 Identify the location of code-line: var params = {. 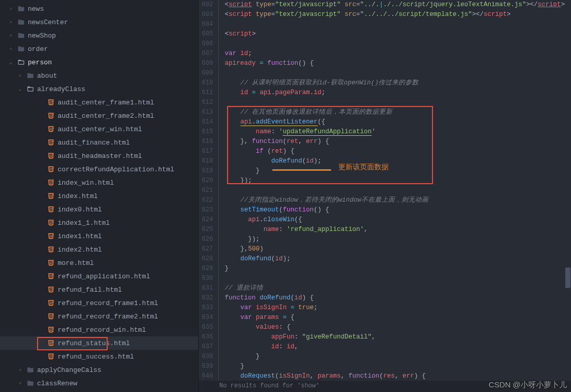
(398, 318).